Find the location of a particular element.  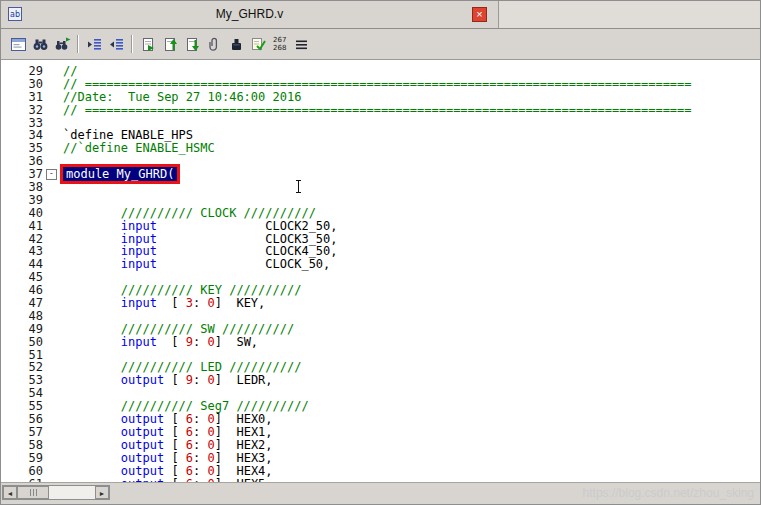

scroll-left-icon: ◄ is located at coordinates (10, 492).